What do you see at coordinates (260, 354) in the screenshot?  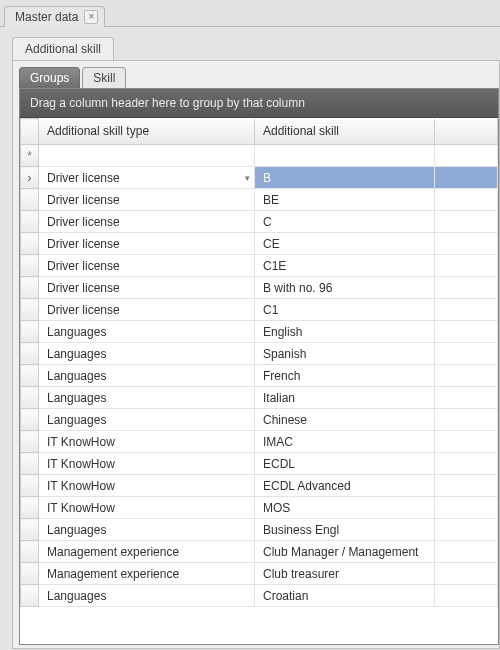 I see `table-row: LanguagesSpanish` at bounding box center [260, 354].